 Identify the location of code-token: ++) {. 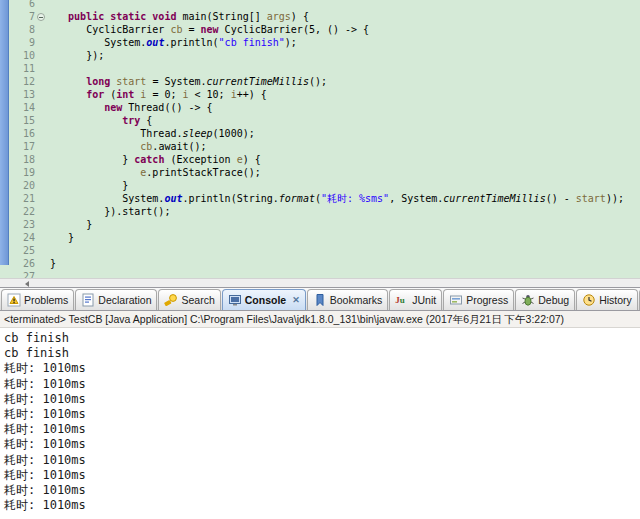
(252, 94).